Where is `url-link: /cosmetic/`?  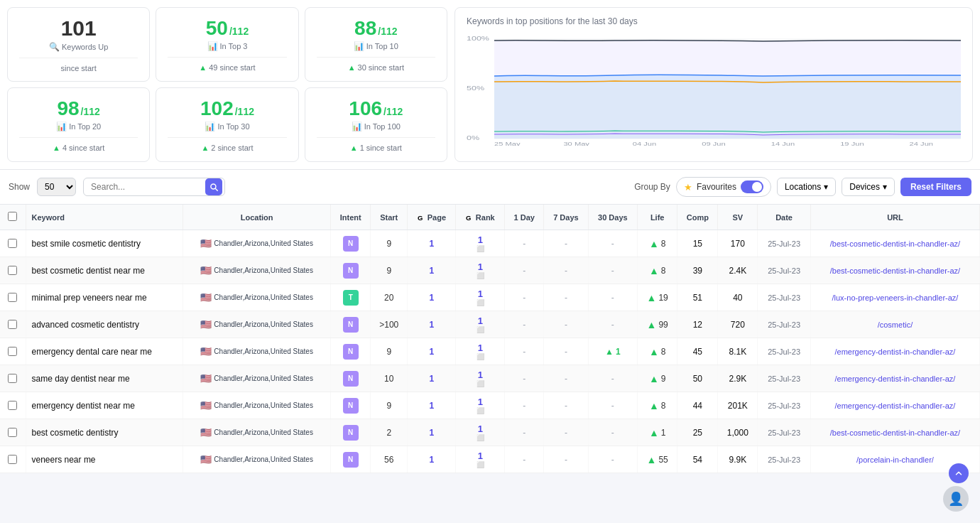
url-link: /cosmetic/ is located at coordinates (895, 325).